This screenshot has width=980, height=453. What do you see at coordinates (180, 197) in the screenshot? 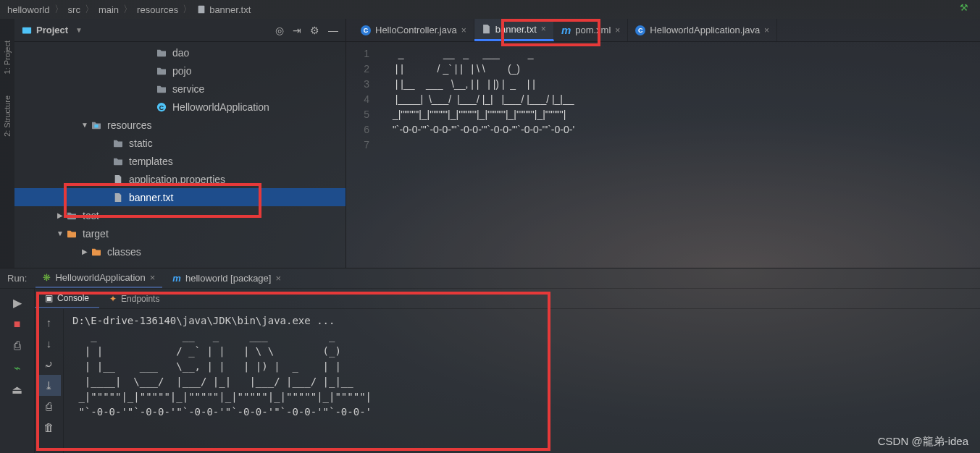
I see `tree-item-banner-txt: banner.txt` at bounding box center [180, 197].